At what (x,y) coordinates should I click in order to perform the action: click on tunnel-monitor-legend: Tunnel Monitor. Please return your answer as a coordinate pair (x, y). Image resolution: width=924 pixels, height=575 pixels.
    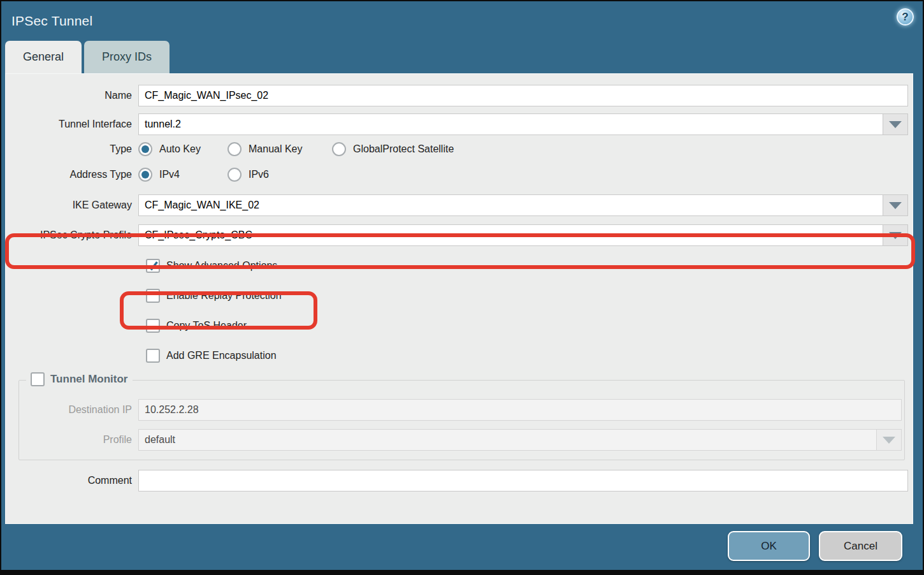
    Looking at the image, I should click on (79, 379).